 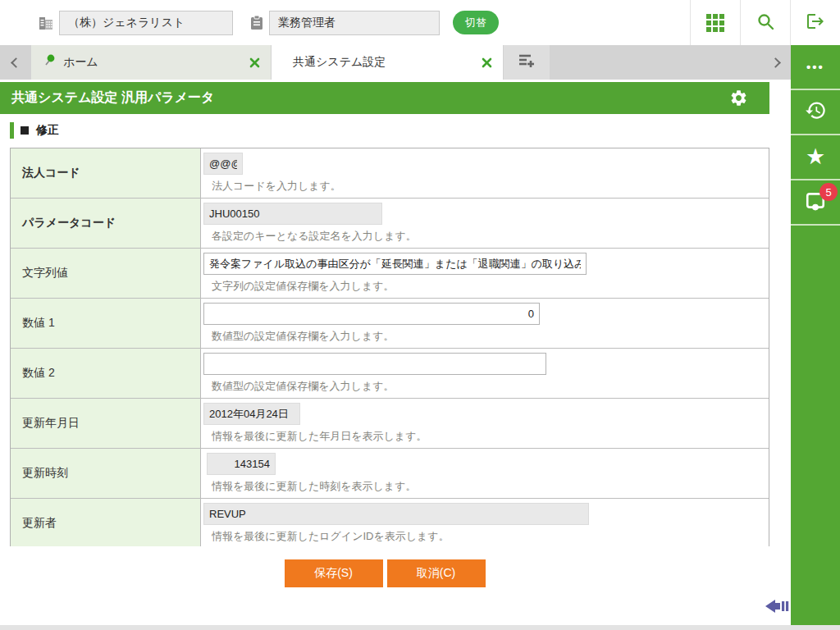 What do you see at coordinates (776, 62) in the screenshot?
I see `chevron-right-icon` at bounding box center [776, 62].